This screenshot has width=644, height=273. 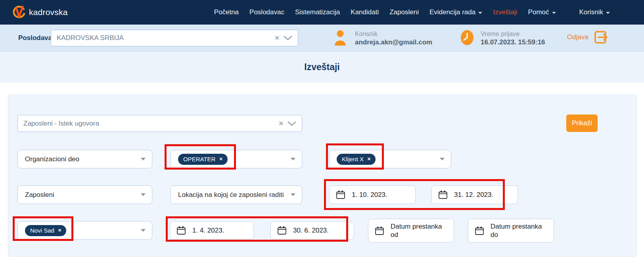 What do you see at coordinates (517, 231) in the screenshot?
I see `date-placeholder: Datum prestanka do` at bounding box center [517, 231].